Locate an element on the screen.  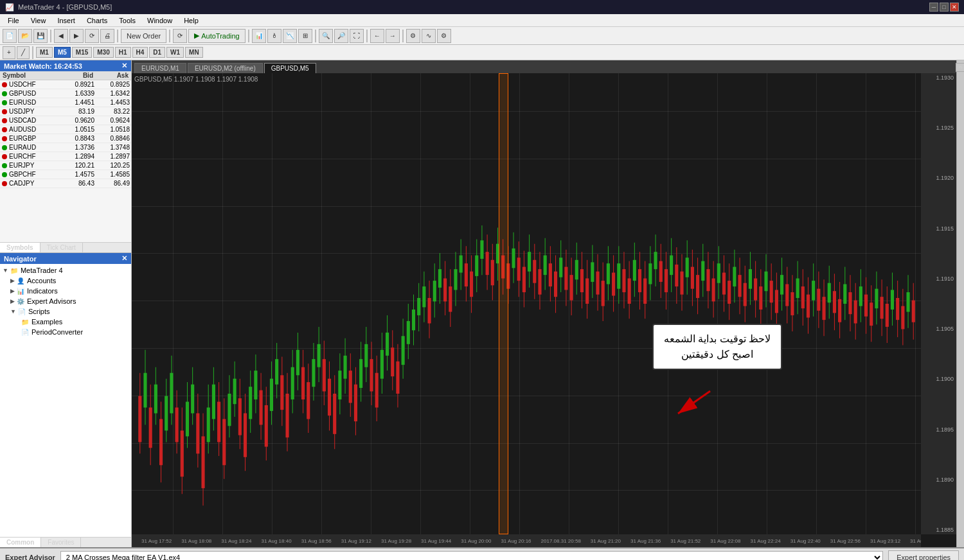
menu-tools: Tools is located at coordinates (127, 21).